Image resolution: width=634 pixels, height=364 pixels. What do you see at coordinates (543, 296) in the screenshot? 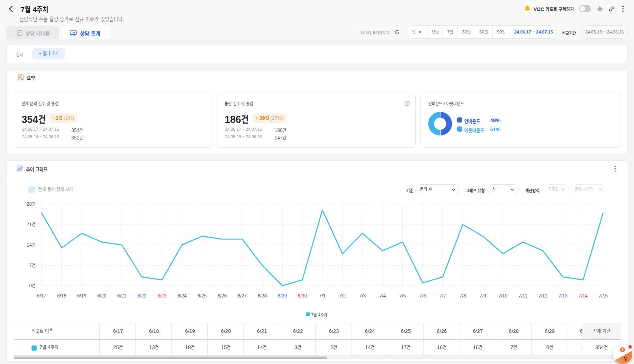
I see `svg-text: 7/12` at bounding box center [543, 296].